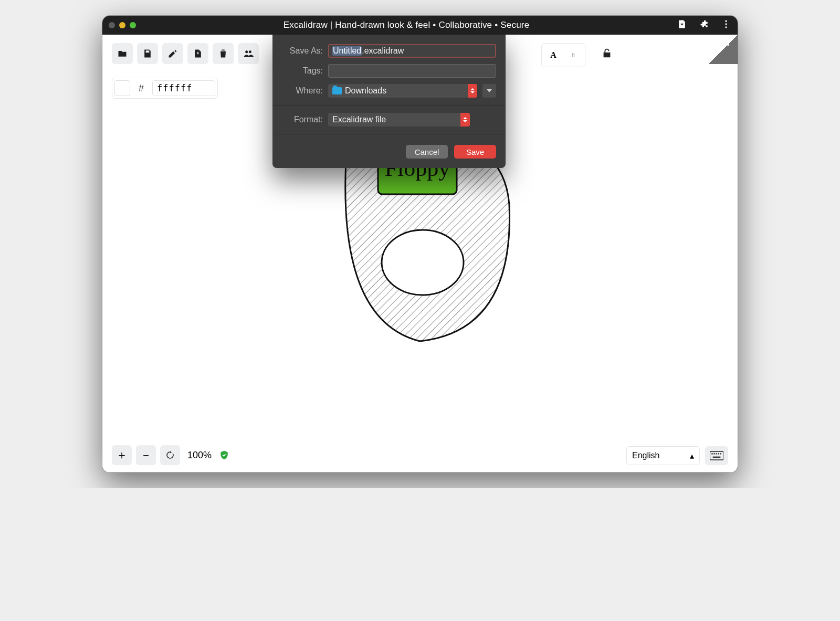  I want to click on hash-symbol: #, so click(141, 88).